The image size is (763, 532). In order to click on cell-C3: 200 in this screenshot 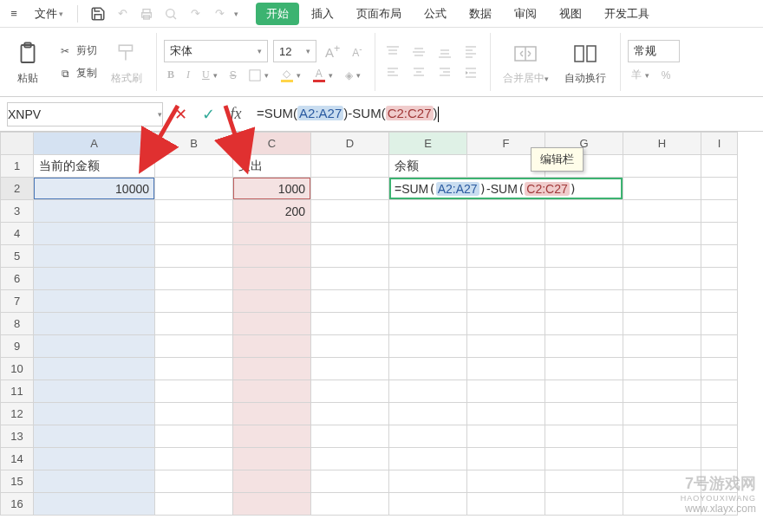, I will do `click(272, 211)`.